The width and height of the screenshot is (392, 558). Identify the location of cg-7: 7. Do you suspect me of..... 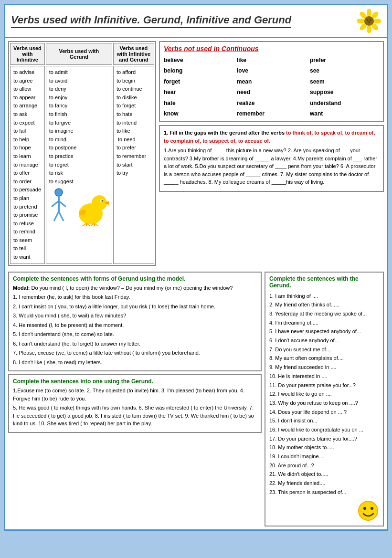
(324, 349).